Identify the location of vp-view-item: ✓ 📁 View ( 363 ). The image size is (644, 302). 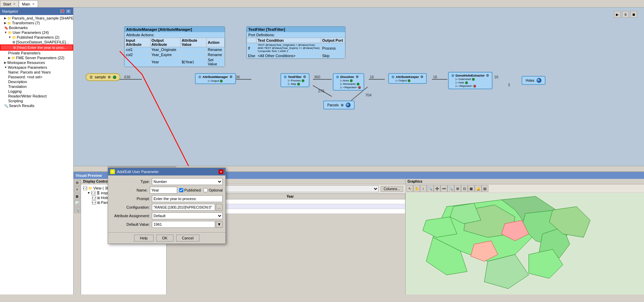
(124, 188).